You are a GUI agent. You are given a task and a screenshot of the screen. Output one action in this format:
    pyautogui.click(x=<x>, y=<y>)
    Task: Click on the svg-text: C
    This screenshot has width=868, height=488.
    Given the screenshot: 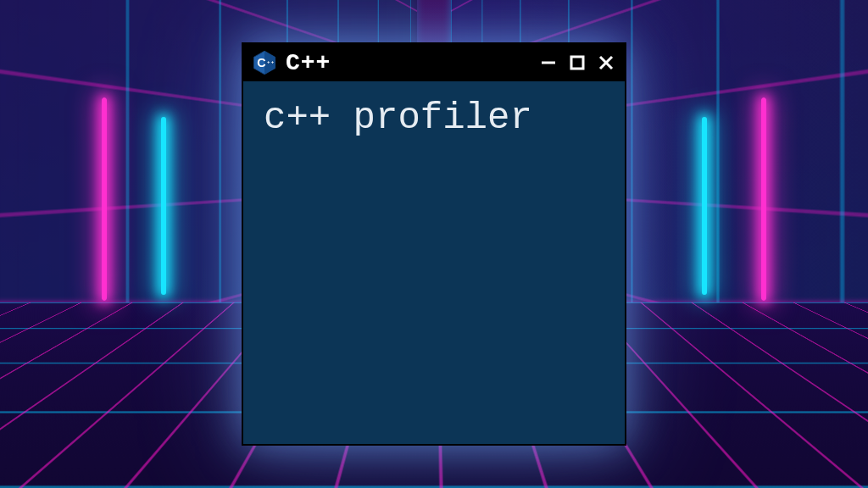 What is the action you would take?
    pyautogui.click(x=261, y=63)
    